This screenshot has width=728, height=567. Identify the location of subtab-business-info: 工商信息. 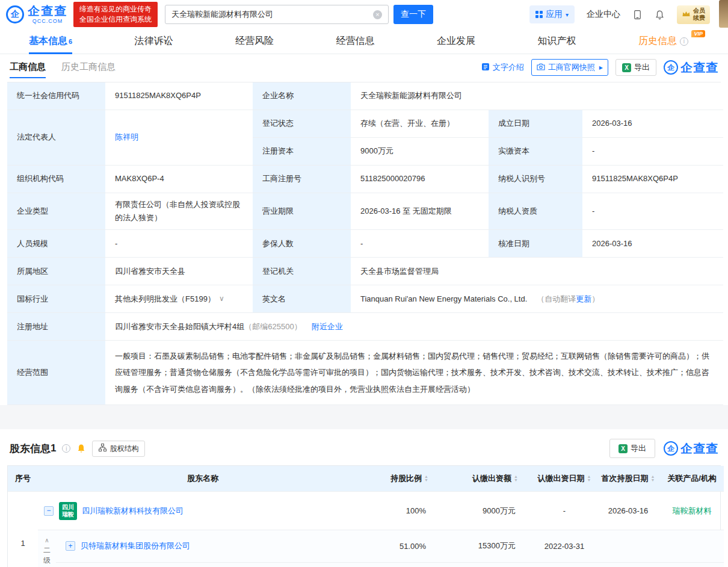
(28, 70).